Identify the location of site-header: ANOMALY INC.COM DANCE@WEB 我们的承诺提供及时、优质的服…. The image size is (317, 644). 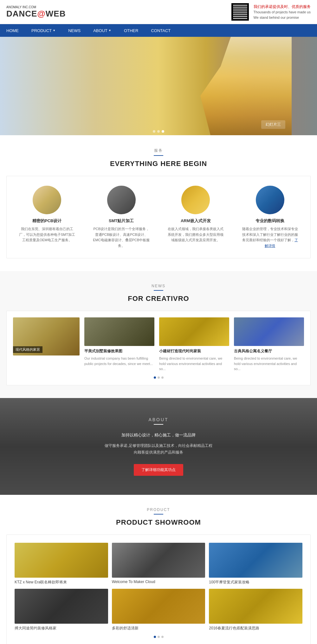
(158, 12).